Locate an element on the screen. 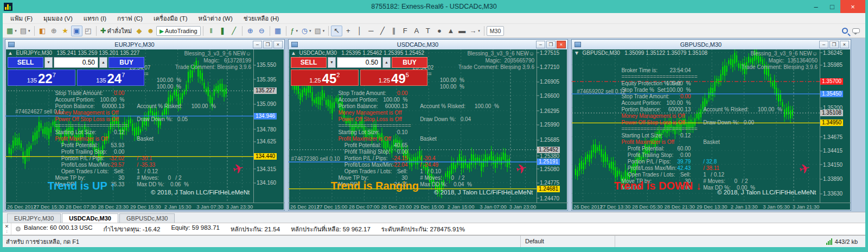  templates-icon: ▧ is located at coordinates (318, 31).